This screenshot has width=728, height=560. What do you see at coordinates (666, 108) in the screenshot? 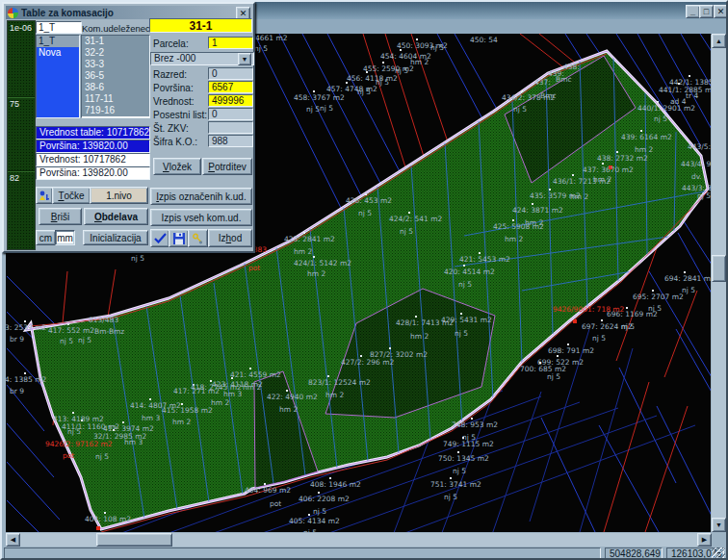
I see `map-label: 440/1: 2901 m2` at bounding box center [666, 108].